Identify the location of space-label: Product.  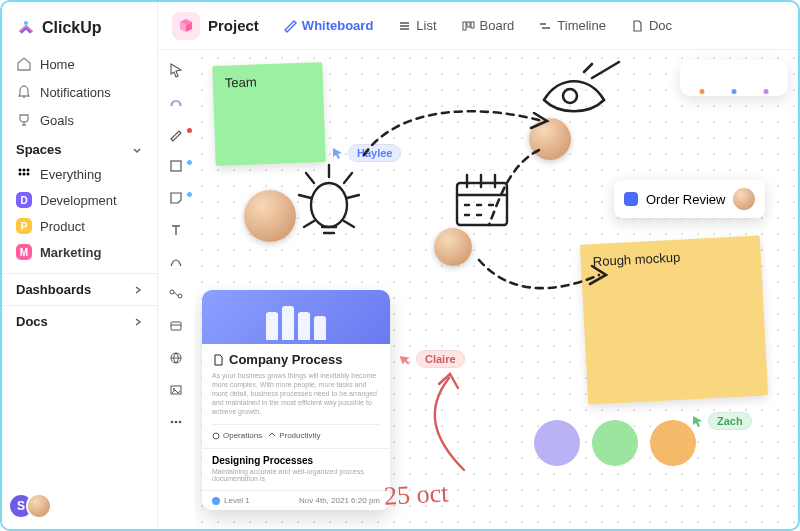
(62, 226).